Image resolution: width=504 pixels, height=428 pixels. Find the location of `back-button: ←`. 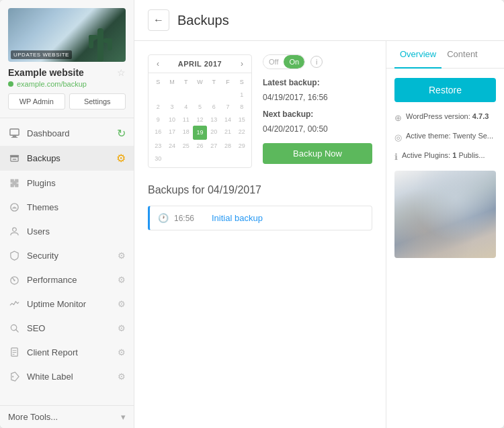

back-button: ← is located at coordinates (159, 20).